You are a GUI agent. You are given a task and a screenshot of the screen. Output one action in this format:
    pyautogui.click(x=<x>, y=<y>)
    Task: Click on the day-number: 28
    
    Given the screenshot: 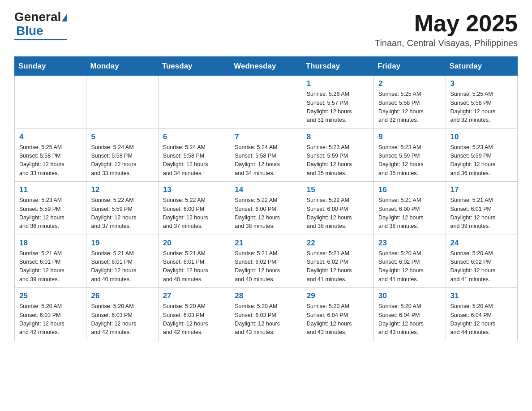 What is the action you would take?
    pyautogui.click(x=266, y=296)
    